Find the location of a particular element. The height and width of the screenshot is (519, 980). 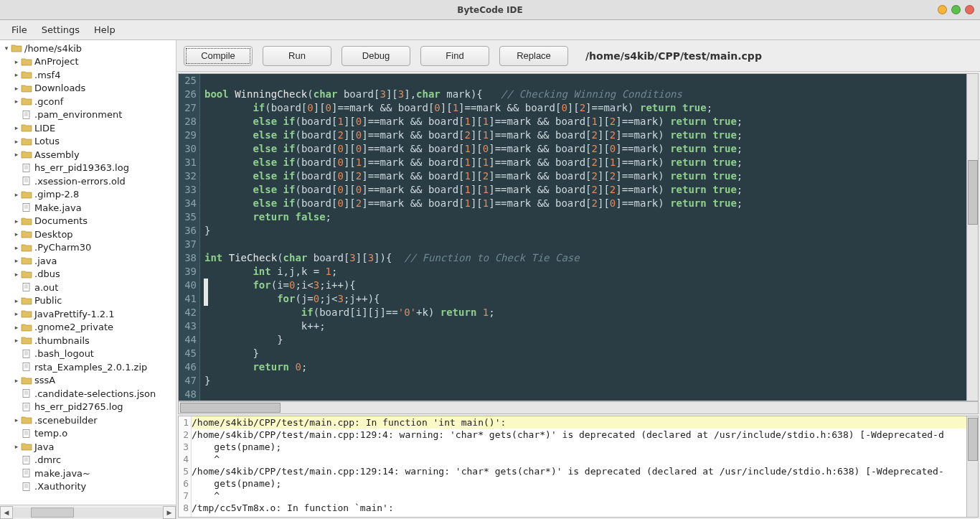

tree-item: ▸.gimp-2.8 is located at coordinates (89, 195).